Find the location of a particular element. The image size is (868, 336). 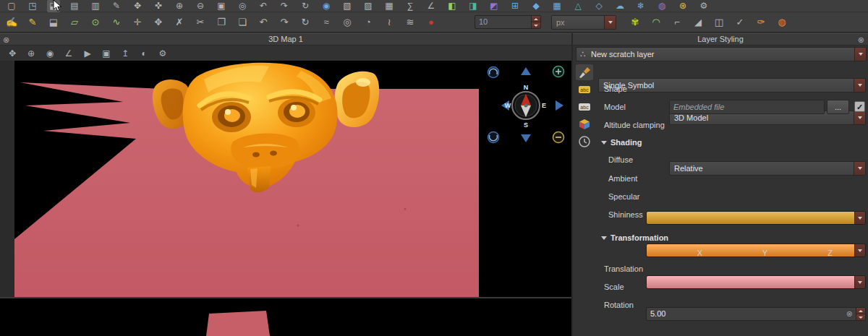

tracing-icon: ● is located at coordinates (431, 22).